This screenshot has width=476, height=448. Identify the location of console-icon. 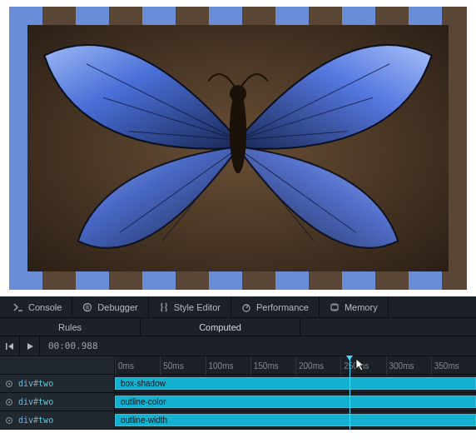
(18, 307).